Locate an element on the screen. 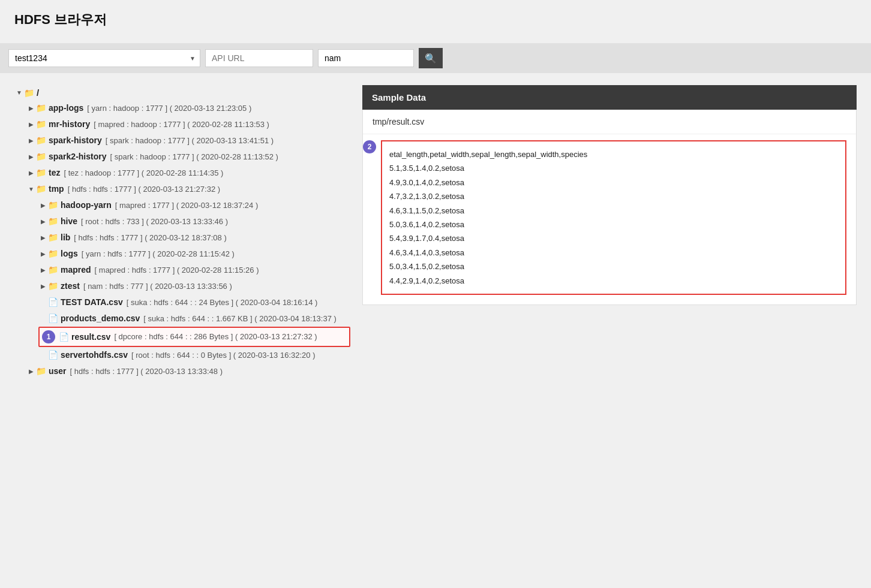 The image size is (871, 588). item-meta: [ spark : hadoop : 1777 ] ( 2020-02-28 1… is located at coordinates (194, 157).